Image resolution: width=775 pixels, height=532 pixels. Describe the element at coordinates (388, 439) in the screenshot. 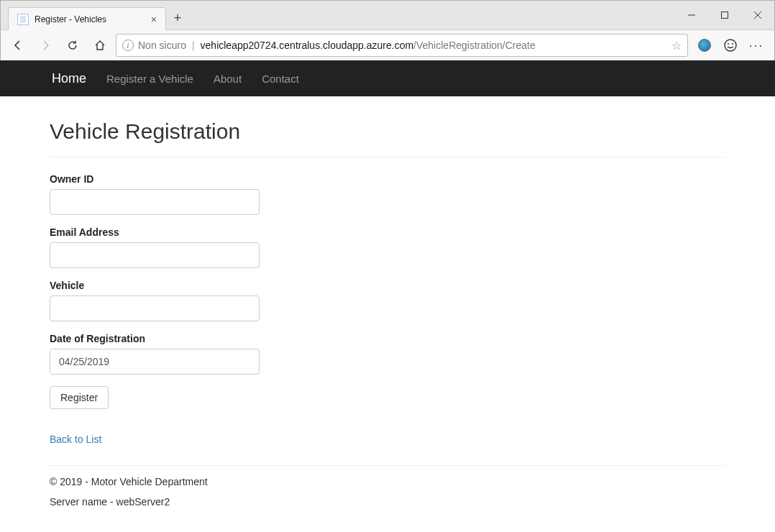

I see `back-to-list-link: Back to List` at that location.